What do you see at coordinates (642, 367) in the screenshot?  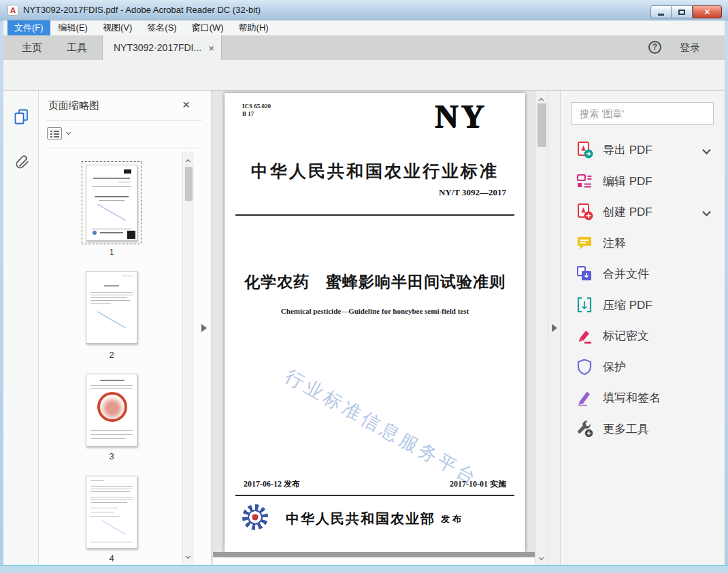 I see `tool-protect: 保护` at bounding box center [642, 367].